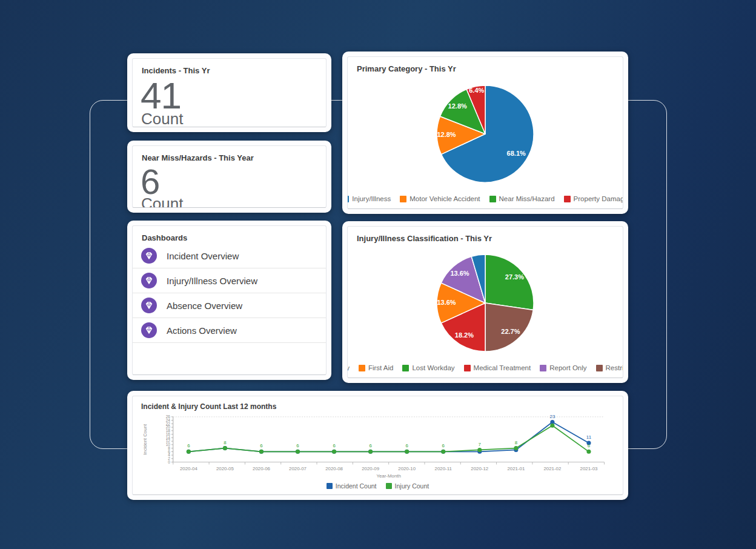 This screenshot has height=549, width=756. Describe the element at coordinates (381, 368) in the screenshot. I see `legend-label: First Aid` at that location.